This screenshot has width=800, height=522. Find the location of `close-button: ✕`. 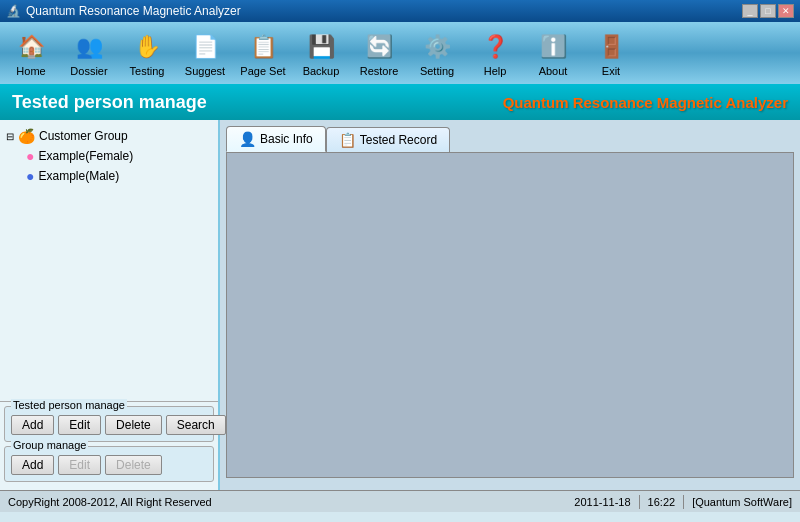

close-button: ✕ is located at coordinates (786, 11).